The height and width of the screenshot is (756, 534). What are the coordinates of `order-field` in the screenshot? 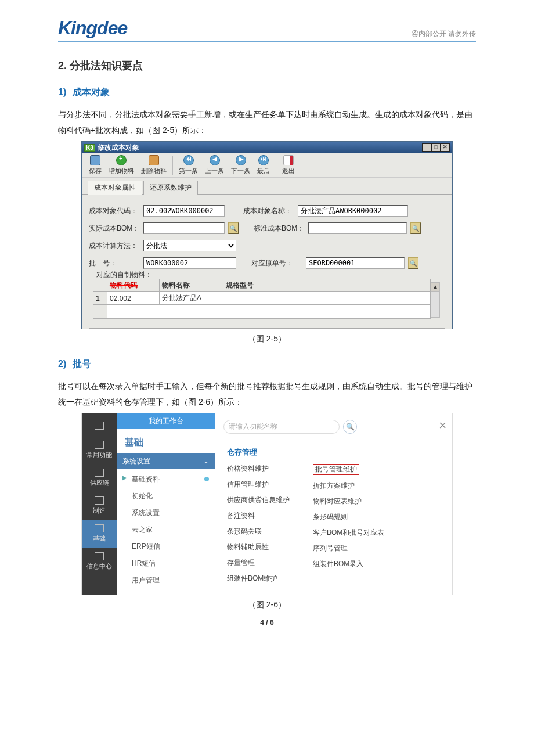 It's located at (355, 263).